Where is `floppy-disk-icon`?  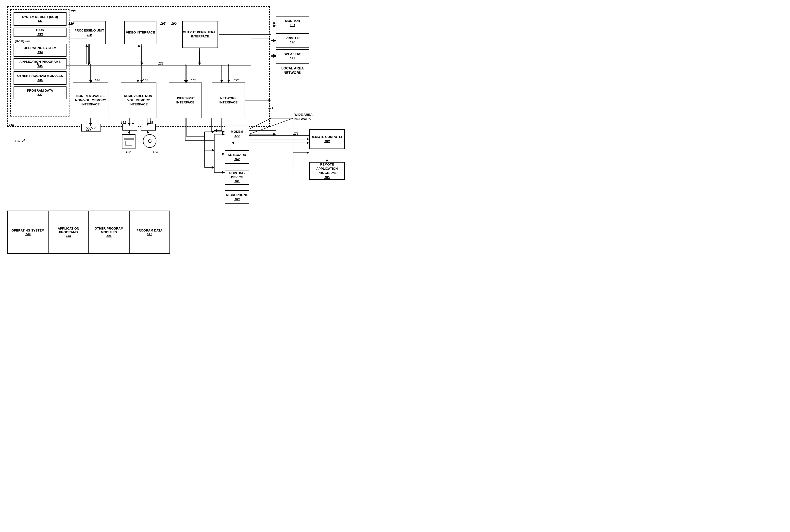
floppy-disk-icon is located at coordinates (129, 142).